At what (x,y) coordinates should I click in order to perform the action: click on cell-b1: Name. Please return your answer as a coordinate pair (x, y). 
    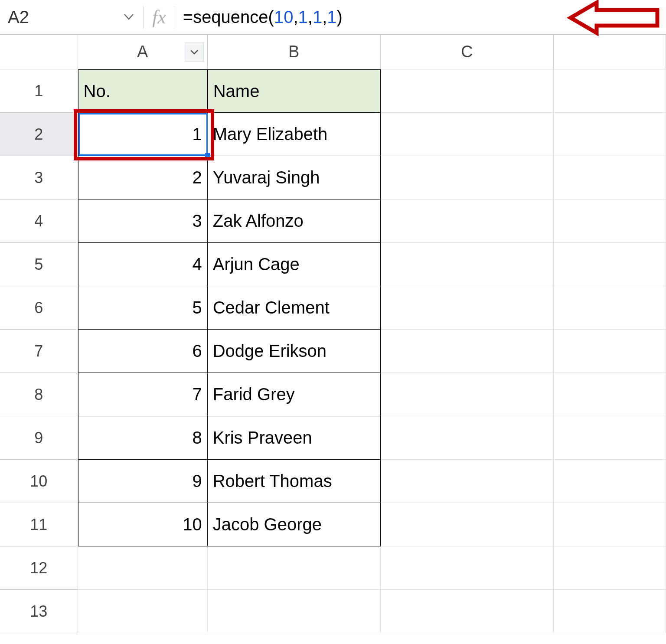
    Looking at the image, I should click on (294, 91).